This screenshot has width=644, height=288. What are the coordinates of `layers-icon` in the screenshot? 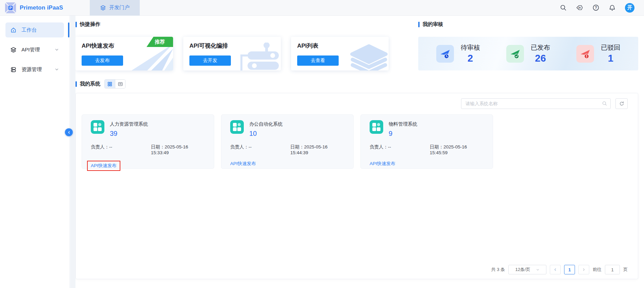 It's located at (14, 50).